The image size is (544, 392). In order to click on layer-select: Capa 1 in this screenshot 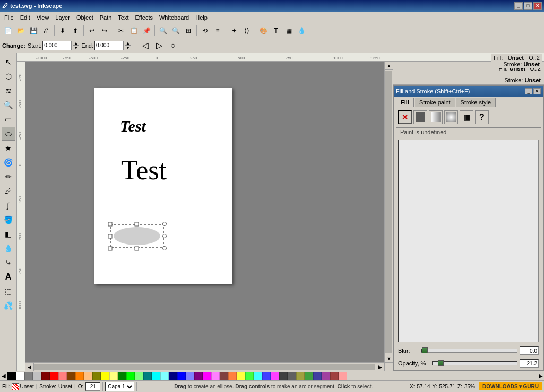, I will do `click(120, 387)`.